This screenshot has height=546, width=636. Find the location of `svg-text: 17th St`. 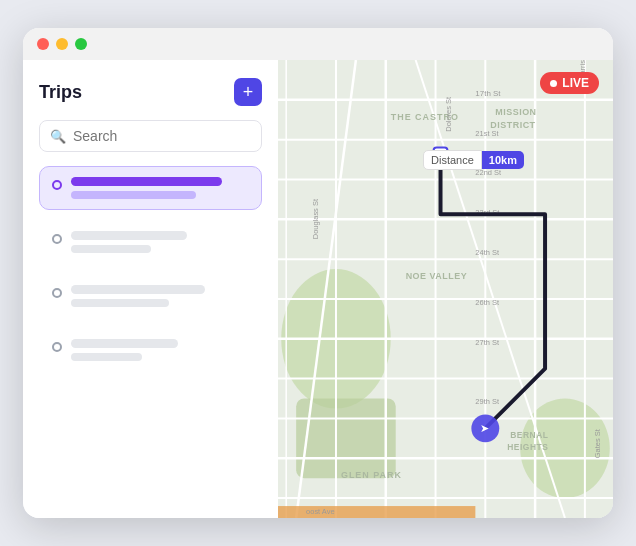

svg-text: 17th St is located at coordinates (488, 94).